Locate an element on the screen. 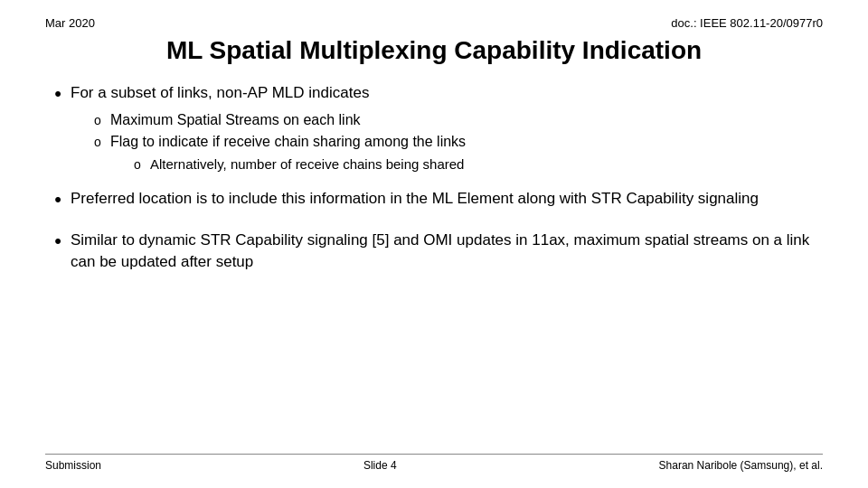  sub-sub-bullet-text-1-1: Alternatively, number of receive chains … is located at coordinates (307, 164).